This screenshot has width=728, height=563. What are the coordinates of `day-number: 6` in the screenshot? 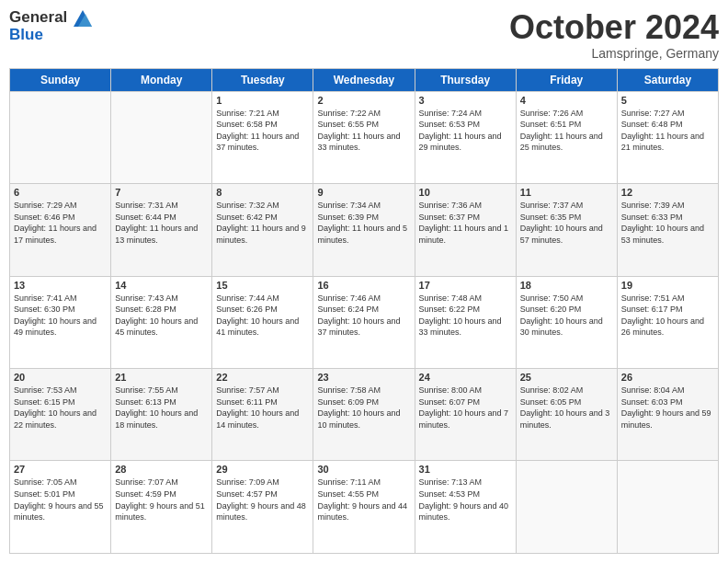 It's located at (61, 192).